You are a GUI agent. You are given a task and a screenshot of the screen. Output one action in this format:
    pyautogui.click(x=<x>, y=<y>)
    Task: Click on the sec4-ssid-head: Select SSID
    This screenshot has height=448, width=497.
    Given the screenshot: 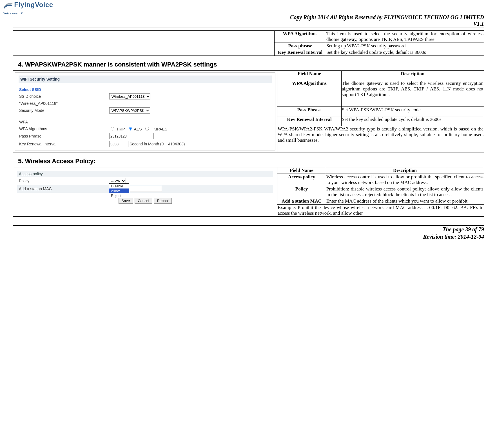 What is the action you would take?
    pyautogui.click(x=145, y=89)
    